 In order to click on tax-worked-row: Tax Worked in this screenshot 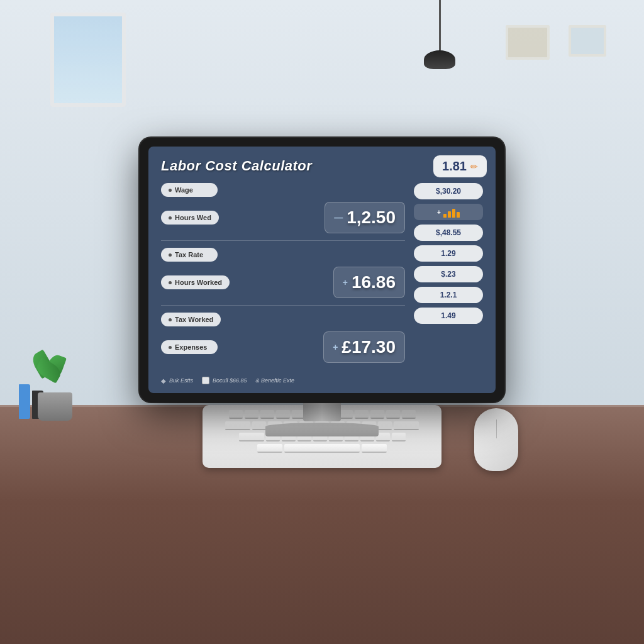, I will do `click(283, 319)`.